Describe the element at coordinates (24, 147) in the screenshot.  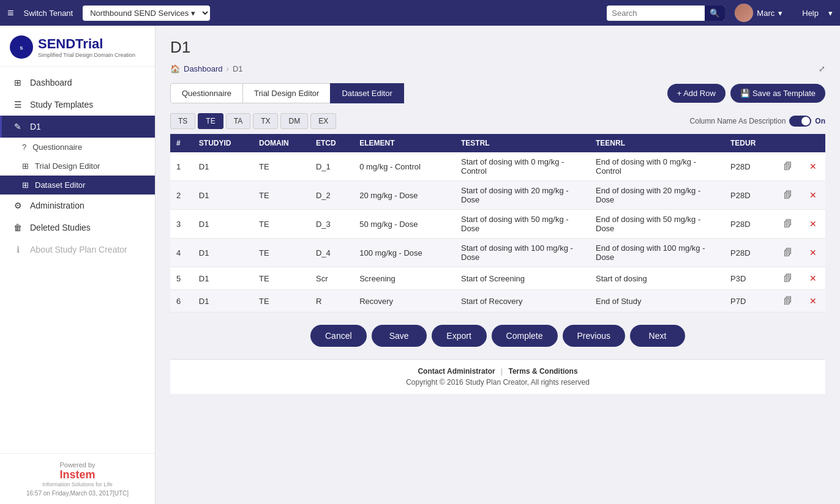
I see `questionnaire-icon: ?` at that location.